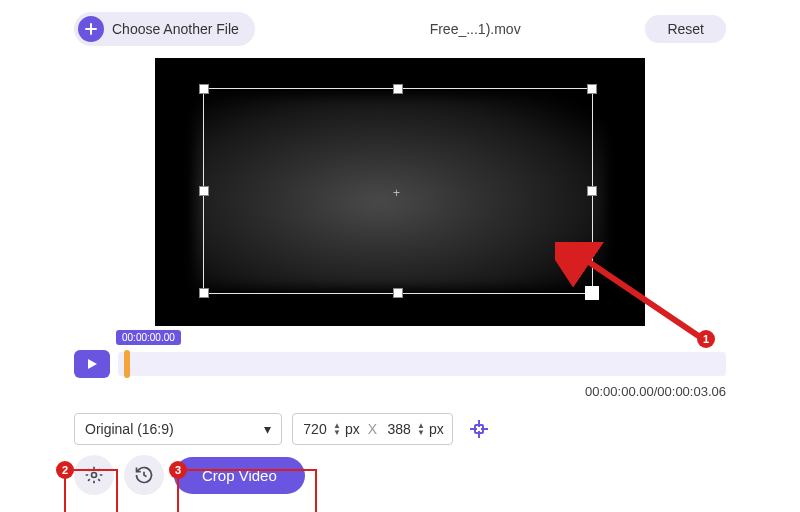 The width and height of the screenshot is (800, 512). Describe the element at coordinates (176, 29) in the screenshot. I see `choose-another-file-label: Choose Another File` at that location.